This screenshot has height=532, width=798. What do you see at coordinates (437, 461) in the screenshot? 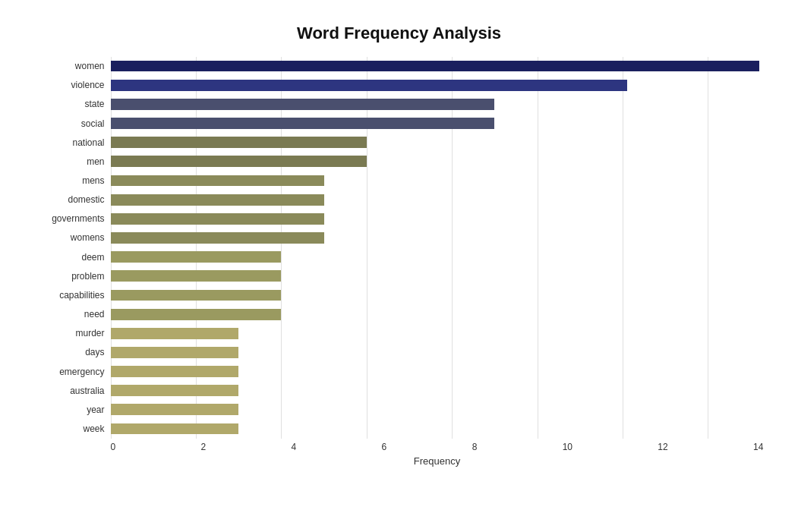
I see `x-axis-title: Frequency` at bounding box center [437, 461].